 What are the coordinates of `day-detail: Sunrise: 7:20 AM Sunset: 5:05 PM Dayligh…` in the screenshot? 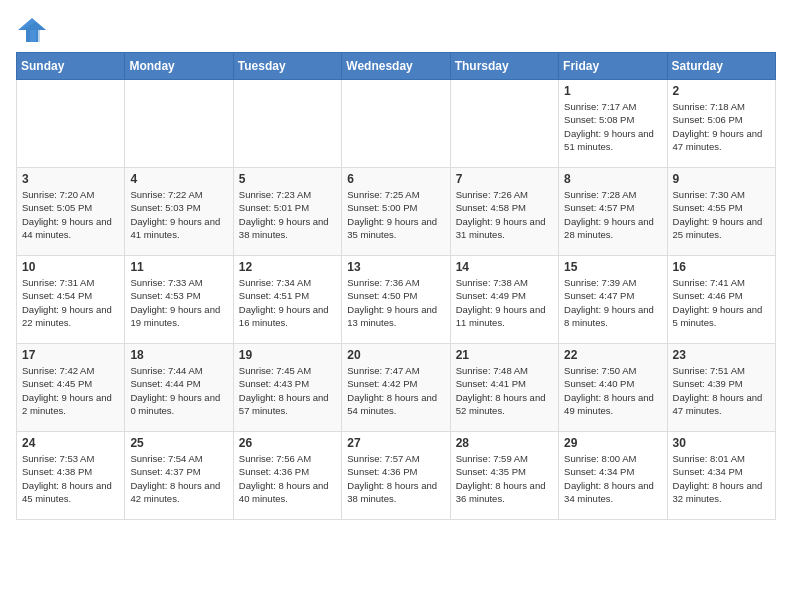 It's located at (70, 214).